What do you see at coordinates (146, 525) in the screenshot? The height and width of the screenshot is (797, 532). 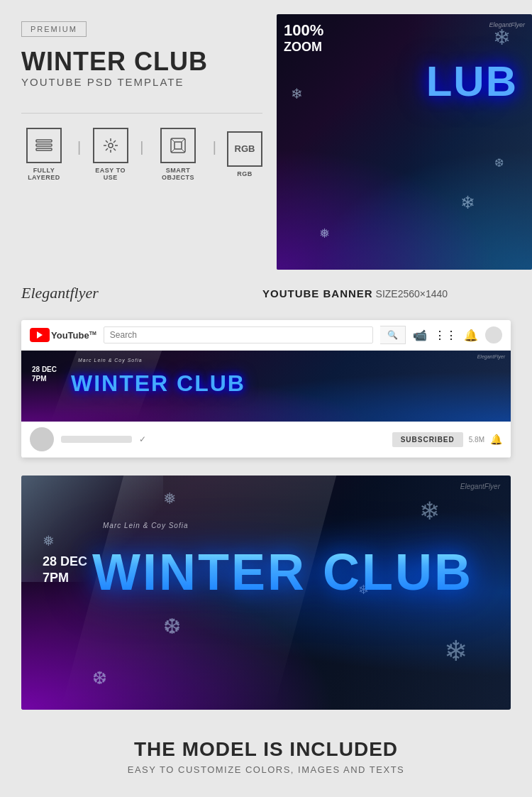 I see `lb-event-sub: Marc Lein & Coy Sofia` at bounding box center [146, 525].